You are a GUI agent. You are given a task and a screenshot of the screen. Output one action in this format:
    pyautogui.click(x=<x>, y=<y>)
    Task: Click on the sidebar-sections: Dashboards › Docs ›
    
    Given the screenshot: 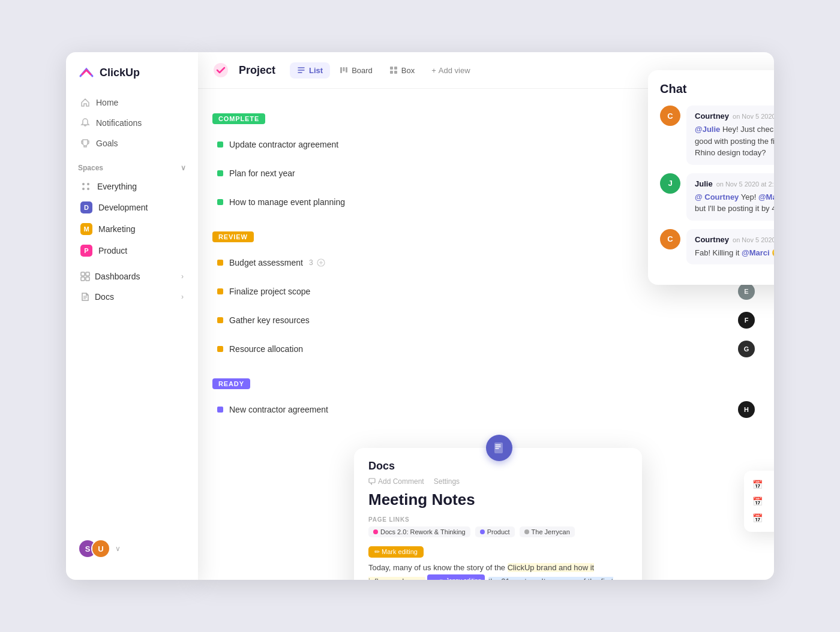 What is the action you would take?
    pyautogui.click(x=132, y=287)
    